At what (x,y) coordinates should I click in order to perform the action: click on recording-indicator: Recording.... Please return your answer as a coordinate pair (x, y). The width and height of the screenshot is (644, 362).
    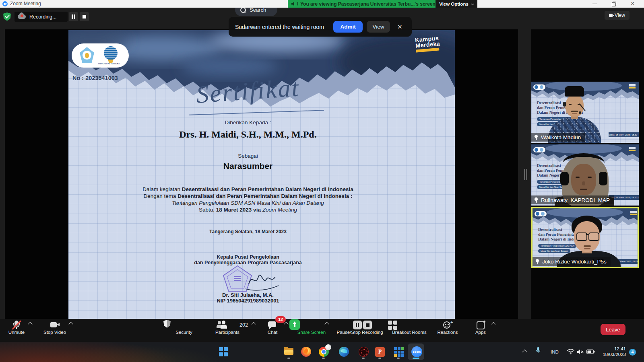
    Looking at the image, I should click on (41, 17).